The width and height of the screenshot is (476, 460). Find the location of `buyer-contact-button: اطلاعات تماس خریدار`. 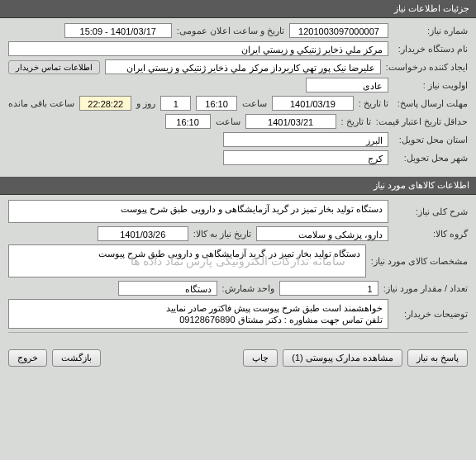

buyer-contact-button: اطلاعات تماس خریدار is located at coordinates (55, 68).